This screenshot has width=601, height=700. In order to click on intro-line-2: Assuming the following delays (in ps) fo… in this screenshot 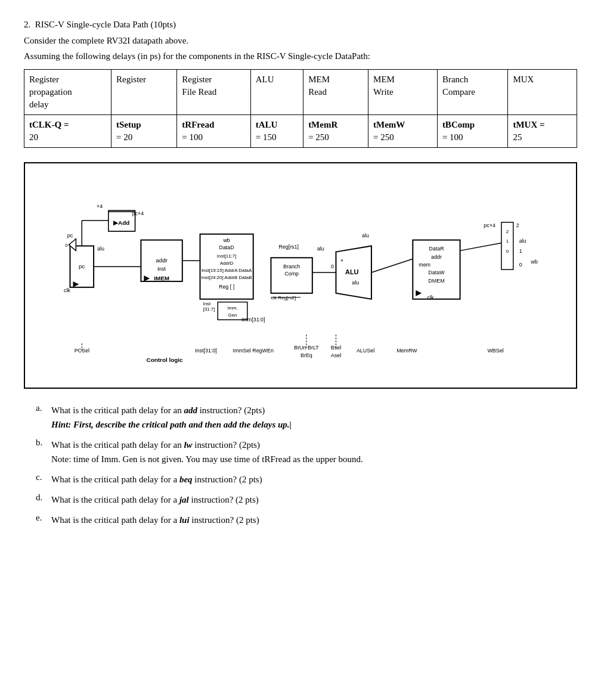, I will do `click(300, 56)`.